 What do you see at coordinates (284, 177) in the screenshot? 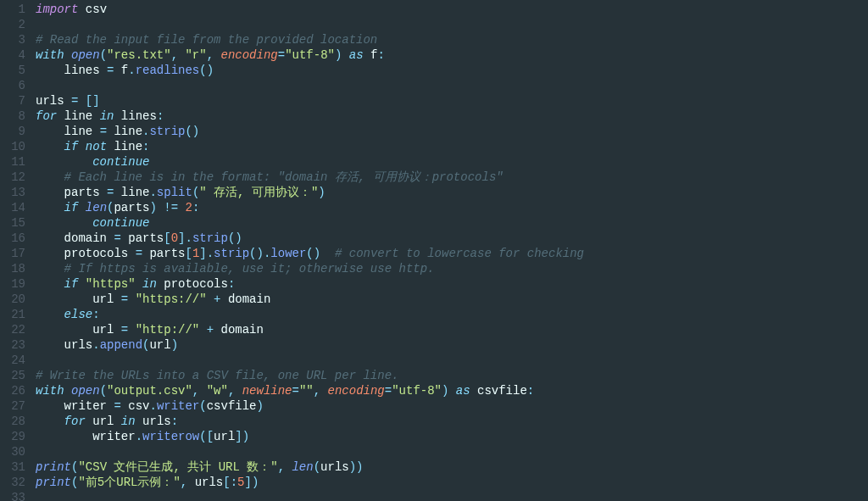
I see `token-comment: # Each line is in the format: "domain 存活…` at bounding box center [284, 177].